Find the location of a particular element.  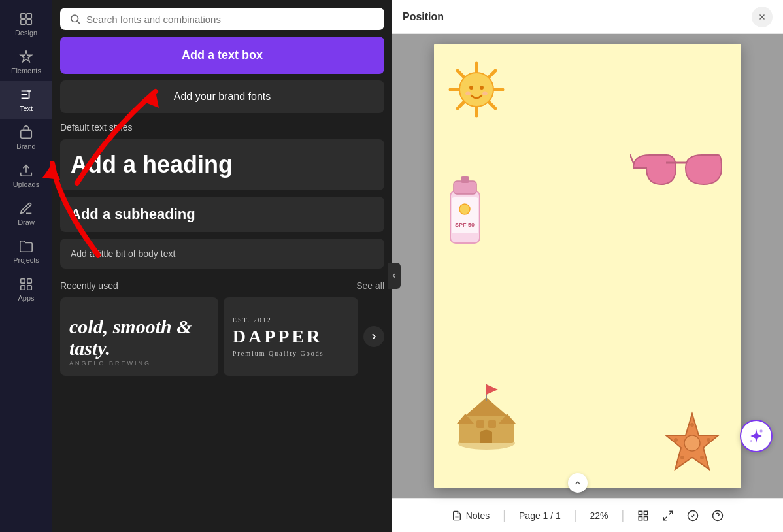

help-button is located at coordinates (718, 516).